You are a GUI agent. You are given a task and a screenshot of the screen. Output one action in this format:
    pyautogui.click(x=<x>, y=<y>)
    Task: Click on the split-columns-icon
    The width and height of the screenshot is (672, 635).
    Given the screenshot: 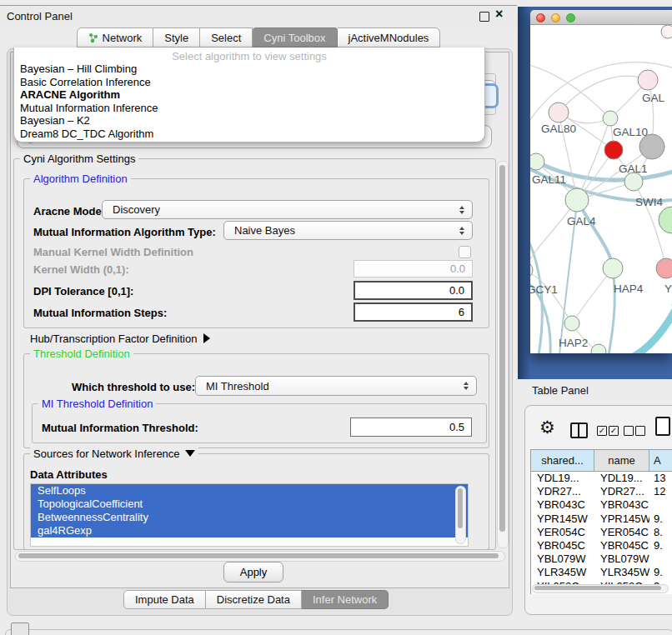 What is the action you would take?
    pyautogui.click(x=579, y=430)
    